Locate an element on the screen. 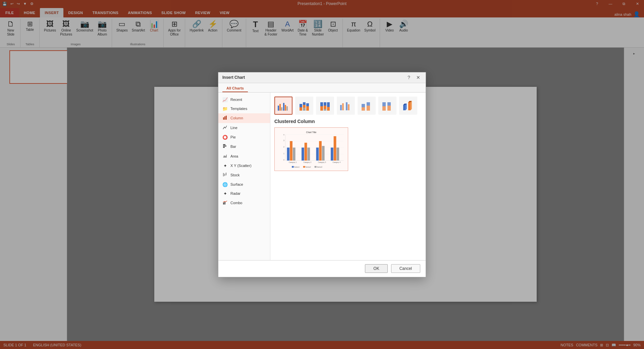  surface-icon: 🌐 is located at coordinates (225, 184).